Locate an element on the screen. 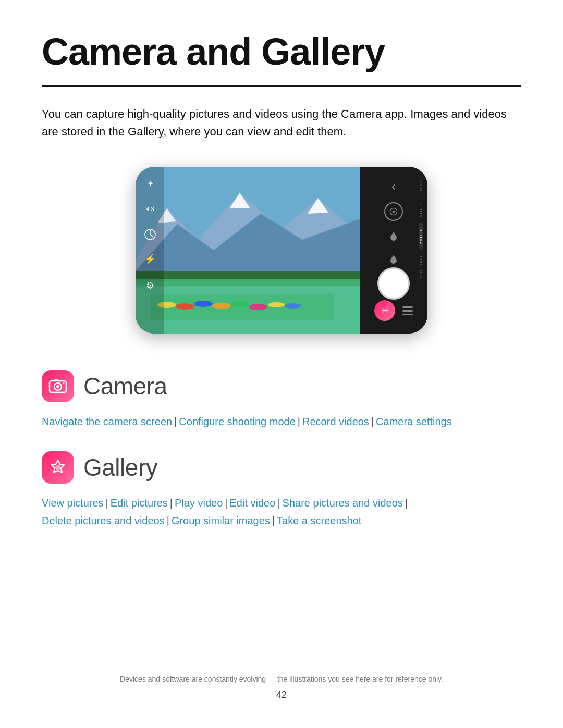 The width and height of the screenshot is (563, 728). gallery-section-header: Gallery is located at coordinates (282, 467).